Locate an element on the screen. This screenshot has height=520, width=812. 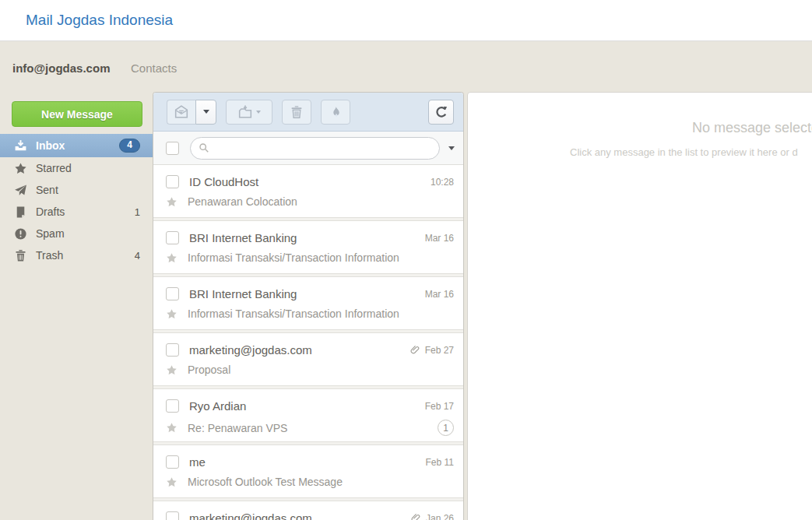
sidebar-item-label: Sent is located at coordinates (47, 190).